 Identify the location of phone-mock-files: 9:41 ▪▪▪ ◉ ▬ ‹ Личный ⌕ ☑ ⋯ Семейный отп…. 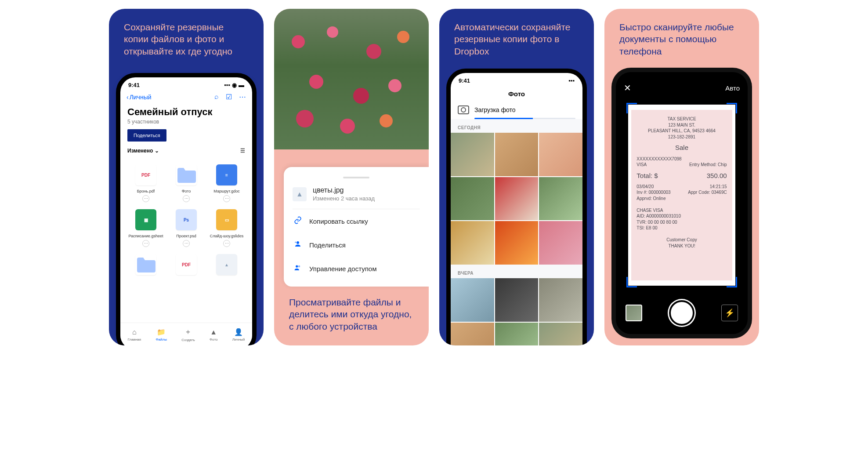
(186, 211).